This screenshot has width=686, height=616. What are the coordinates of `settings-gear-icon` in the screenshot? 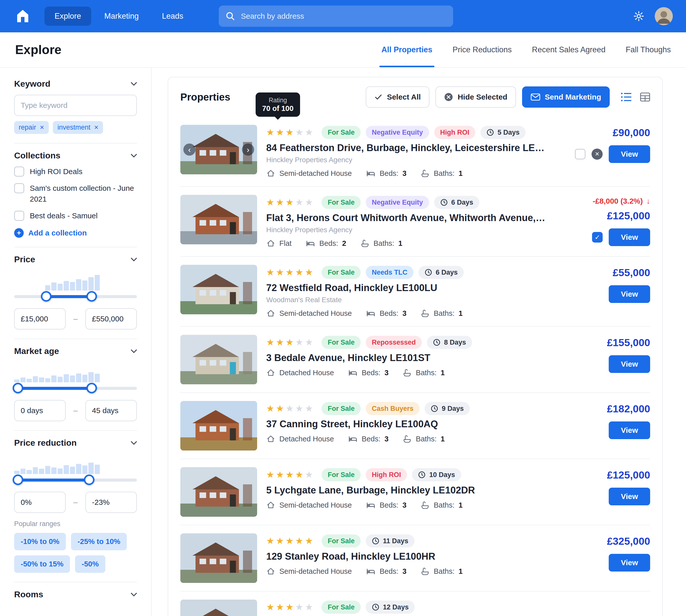 It's located at (639, 16).